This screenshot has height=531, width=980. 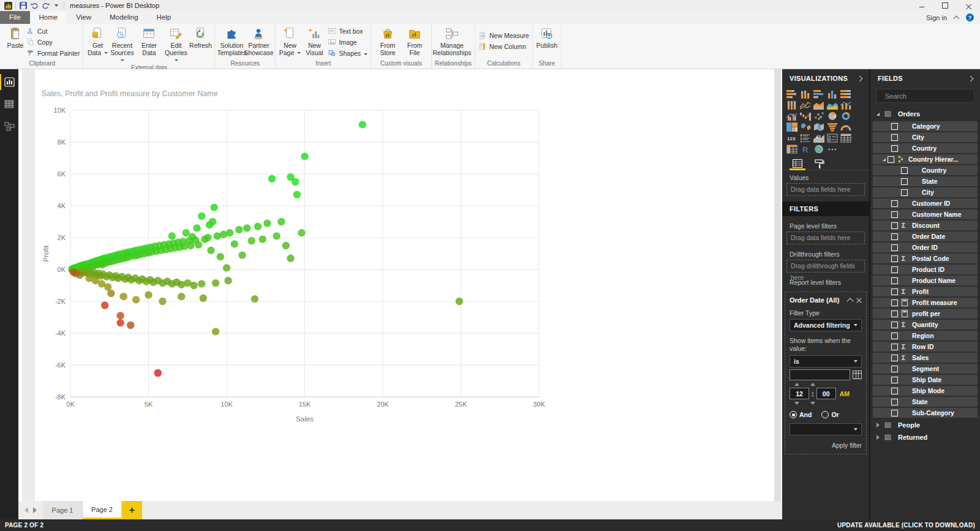 I want to click on field-profit-per: profit per, so click(x=925, y=314).